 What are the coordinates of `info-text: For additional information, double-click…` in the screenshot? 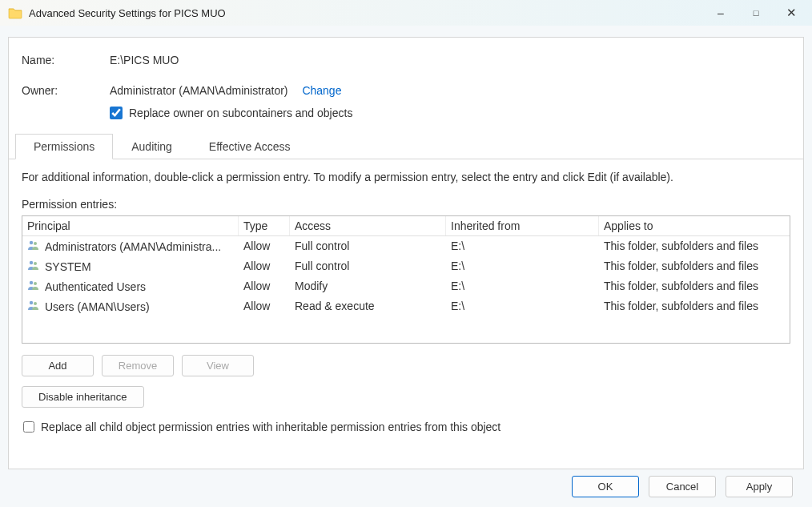 It's located at (406, 177).